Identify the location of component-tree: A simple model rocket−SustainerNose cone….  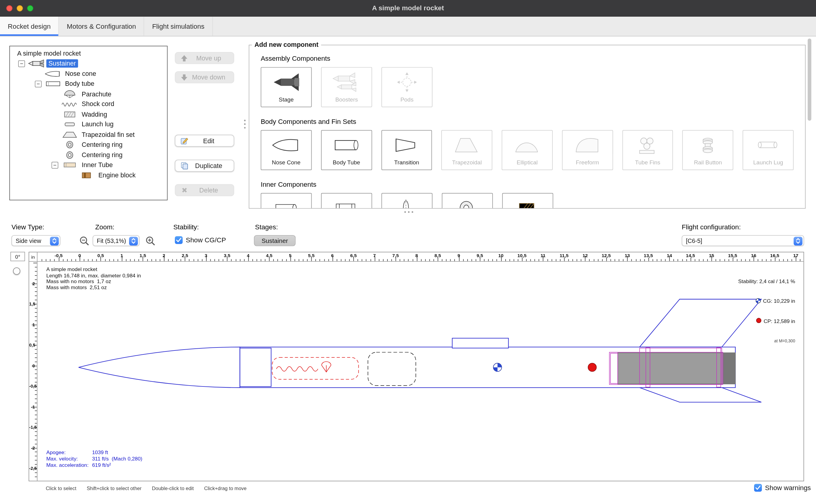
(88, 123).